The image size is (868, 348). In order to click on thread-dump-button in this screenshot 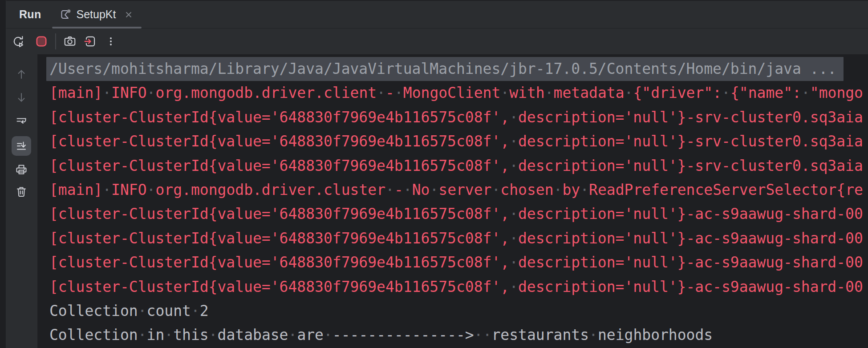, I will do `click(70, 41)`.